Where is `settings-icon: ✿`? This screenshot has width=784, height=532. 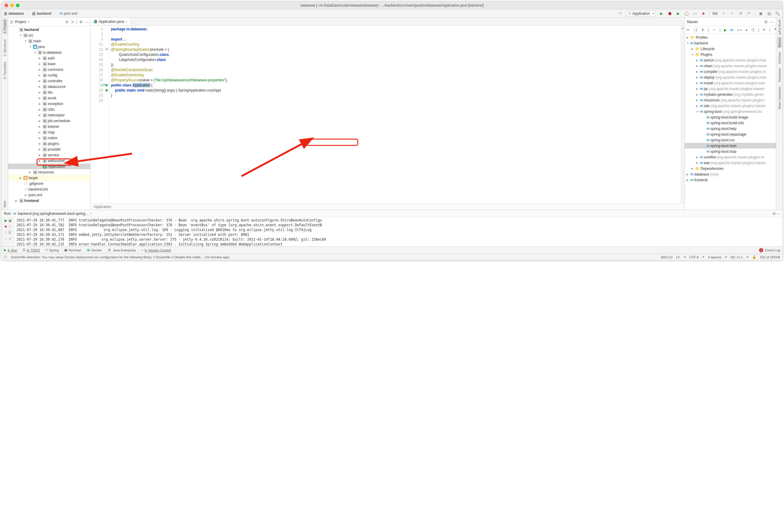
settings-icon: ✿ is located at coordinates (81, 22).